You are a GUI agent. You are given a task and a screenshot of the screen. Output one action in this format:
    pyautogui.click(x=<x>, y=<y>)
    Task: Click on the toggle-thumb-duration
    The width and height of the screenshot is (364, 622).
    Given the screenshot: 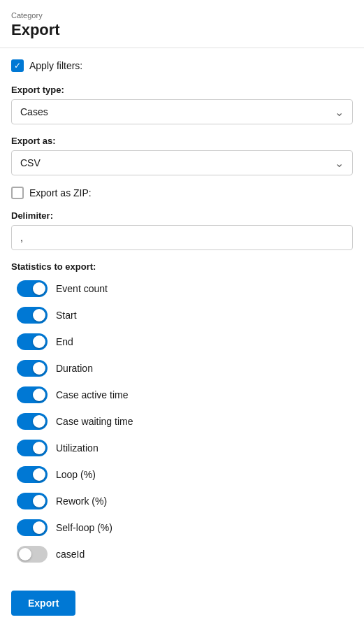 What is the action you would take?
    pyautogui.click(x=39, y=368)
    